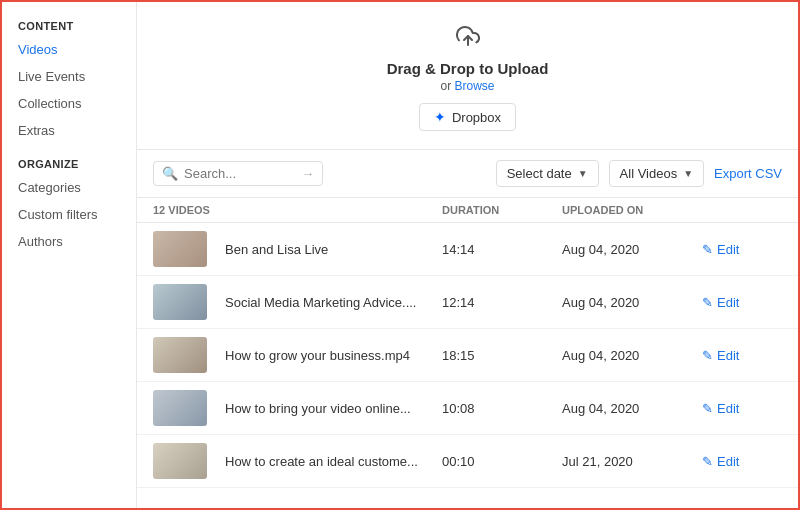 The width and height of the screenshot is (800, 510). What do you see at coordinates (468, 302) in the screenshot?
I see `table-row: Social Media Marketing Advice.... 12:14 …` at bounding box center [468, 302].